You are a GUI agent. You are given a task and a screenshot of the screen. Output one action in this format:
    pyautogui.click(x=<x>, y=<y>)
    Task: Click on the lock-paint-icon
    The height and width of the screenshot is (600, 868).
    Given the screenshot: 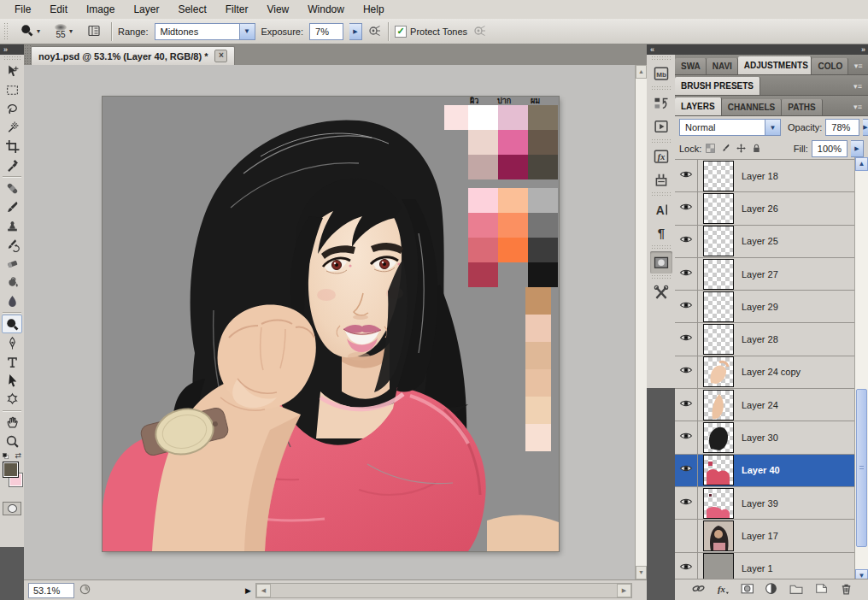 What is the action you would take?
    pyautogui.click(x=726, y=149)
    